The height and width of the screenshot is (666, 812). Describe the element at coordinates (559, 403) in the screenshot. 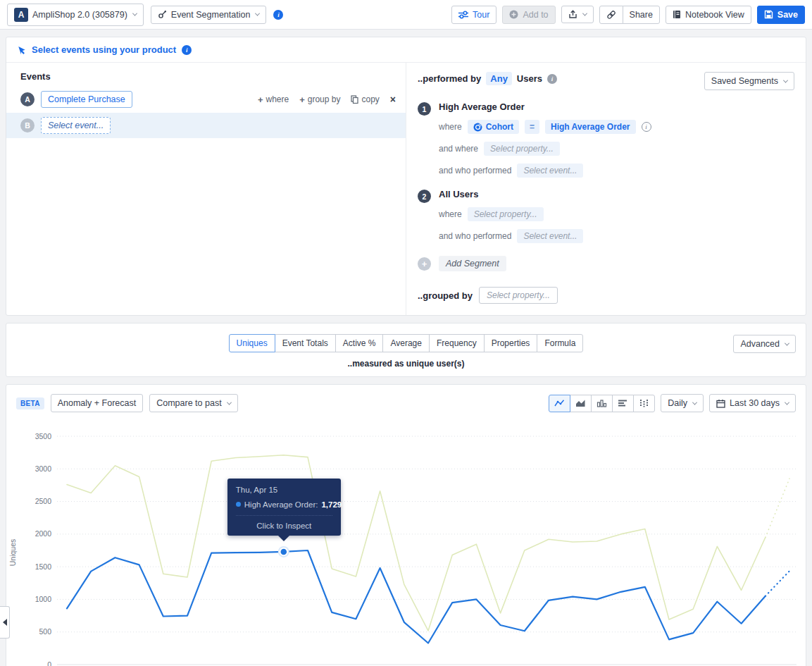

I see `line-chart-button` at that location.